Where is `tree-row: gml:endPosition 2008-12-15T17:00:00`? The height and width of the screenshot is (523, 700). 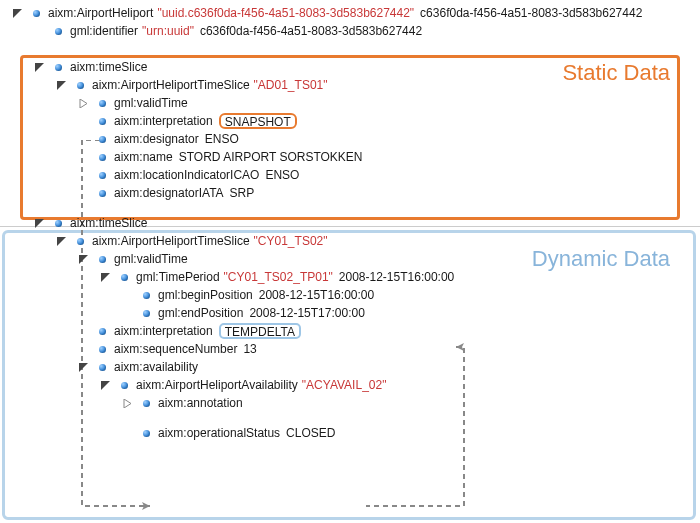
tree-row: gml:endPosition 2008-12-15T17:00:00 is located at coordinates (353, 313).